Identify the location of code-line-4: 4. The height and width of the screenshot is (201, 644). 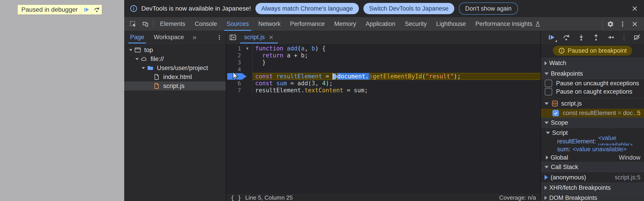
(384, 70).